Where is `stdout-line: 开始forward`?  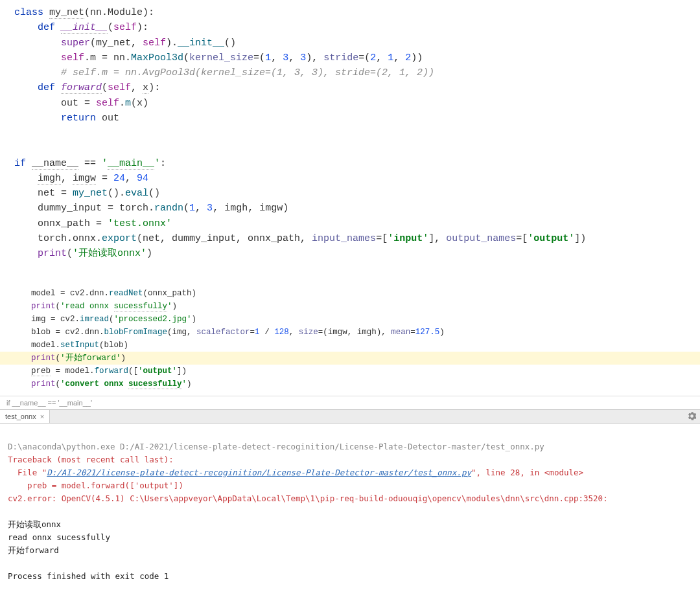 stdout-line: 开始forward is located at coordinates (34, 550).